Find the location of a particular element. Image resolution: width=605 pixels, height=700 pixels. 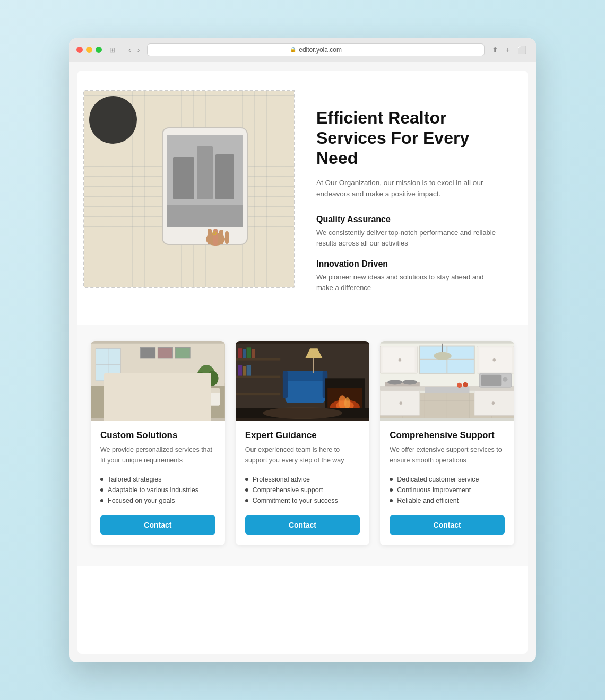

card-expert-guidance-desc: Our experienced team is here to support … is located at coordinates (302, 455).